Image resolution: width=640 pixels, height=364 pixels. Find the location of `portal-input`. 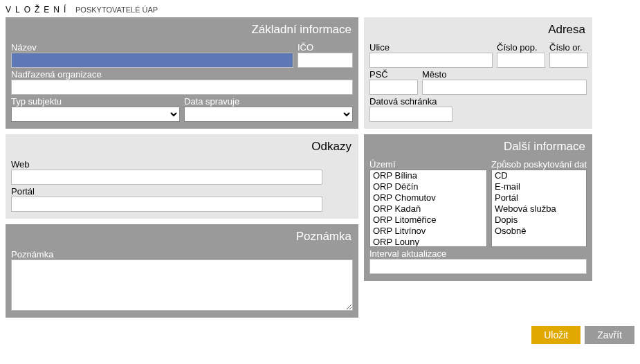

portal-input is located at coordinates (167, 204).